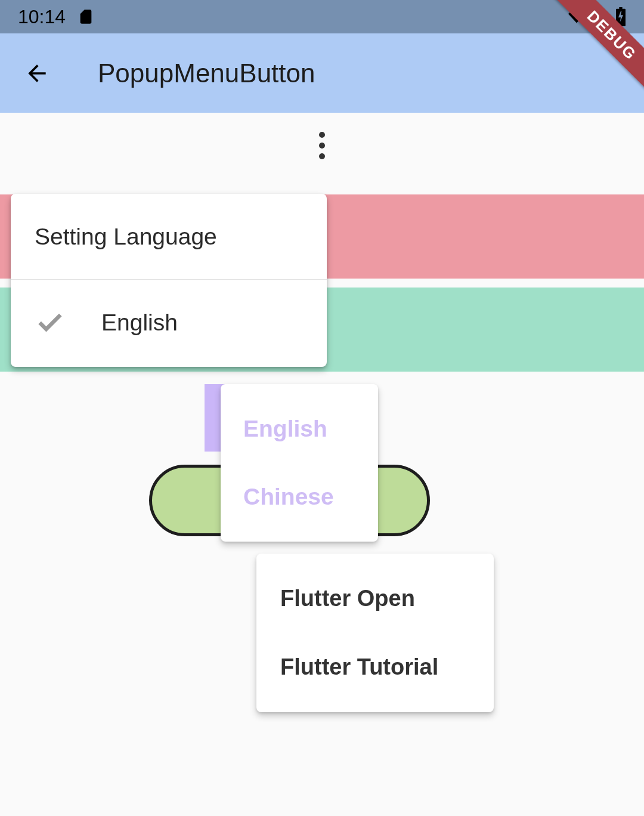 The width and height of the screenshot is (644, 816). What do you see at coordinates (299, 497) in the screenshot?
I see `popup-language-item: Chinese` at bounding box center [299, 497].